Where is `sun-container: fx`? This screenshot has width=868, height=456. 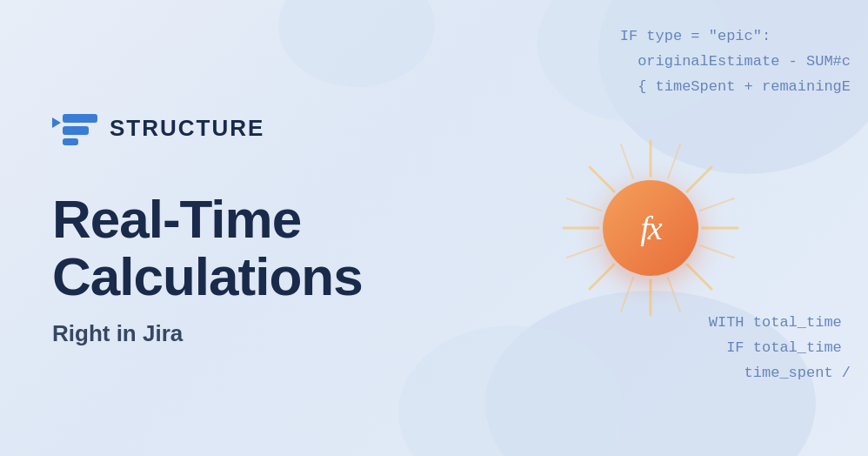 sun-container: fx is located at coordinates (651, 228).